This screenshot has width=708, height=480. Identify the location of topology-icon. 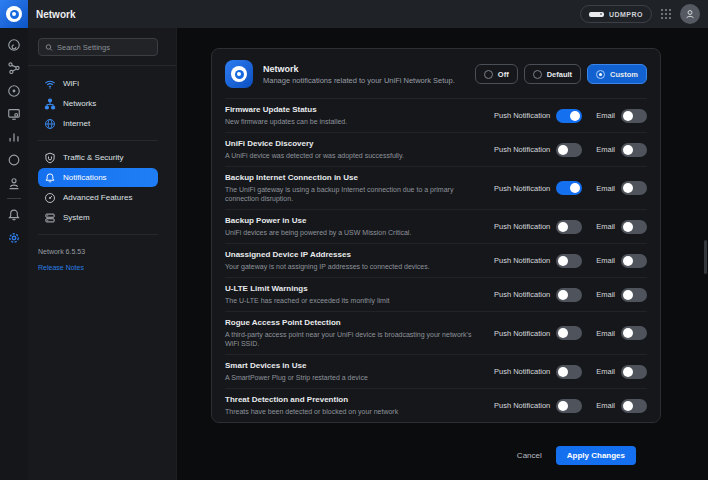
(14, 68).